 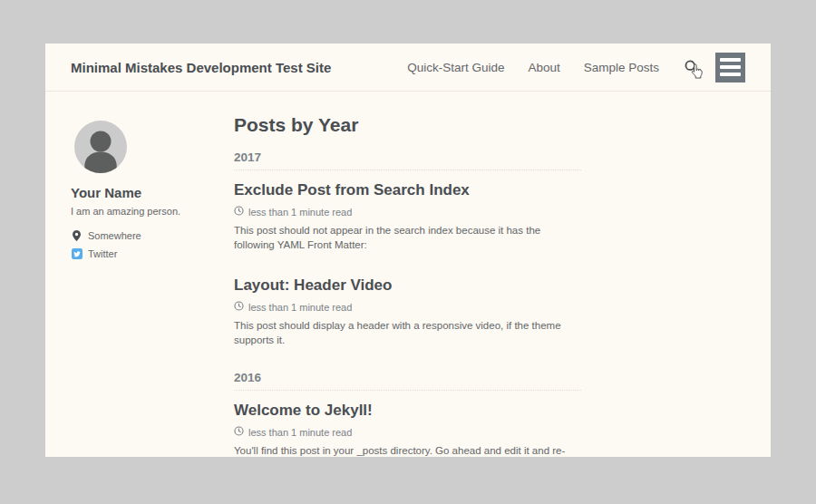 What do you see at coordinates (693, 67) in the screenshot?
I see `search-button` at bounding box center [693, 67].